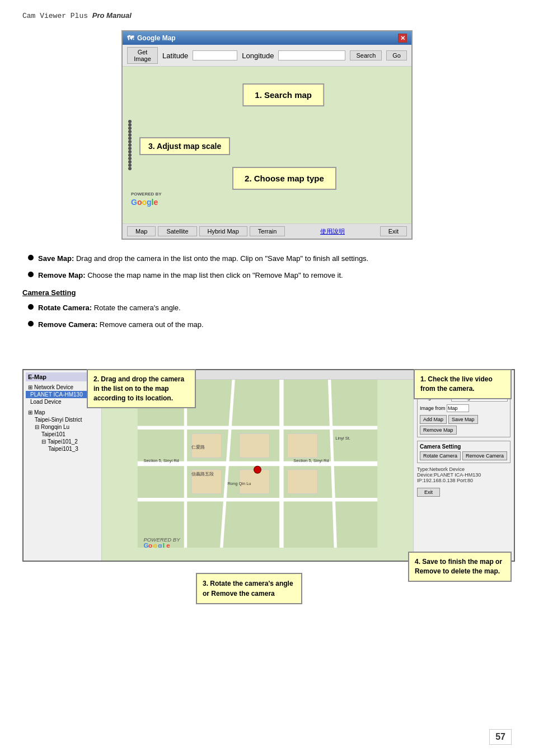 This screenshot has height=756, width=534. I want to click on dialog-toolbar: Get Image Latitude Longitude Search Go, so click(267, 56).